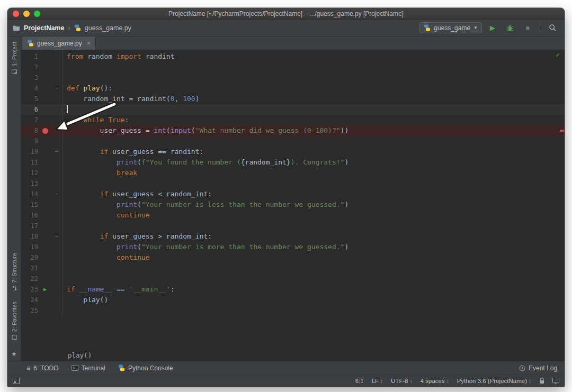 The image size is (572, 392). What do you see at coordinates (85, 300) in the screenshot?
I see `code-text: play()` at bounding box center [85, 300].